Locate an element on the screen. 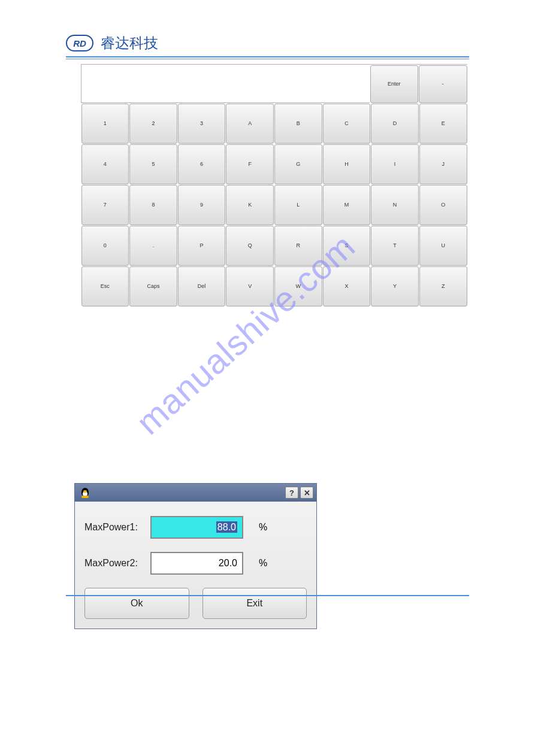 Image resolution: width=535 pixels, height=756 pixels. key-caps: Caps is located at coordinates (153, 286).